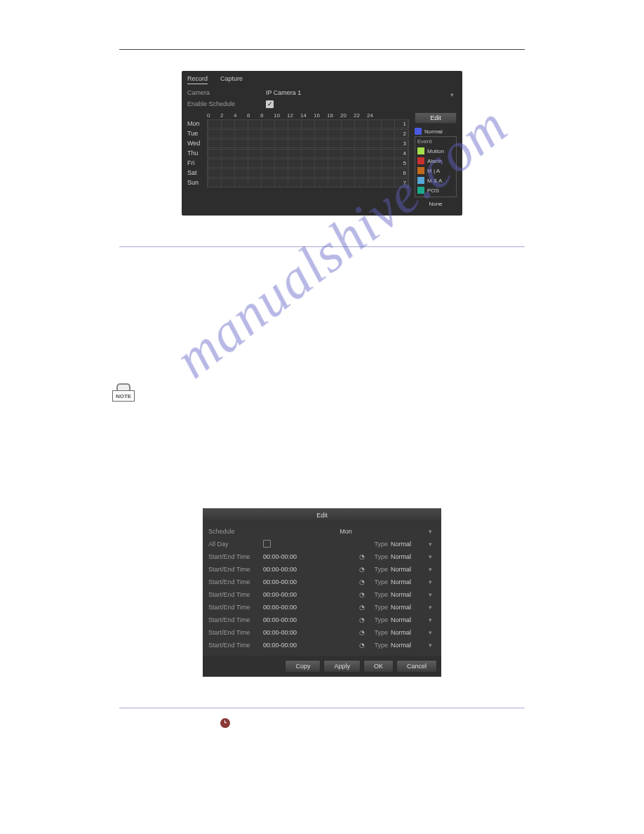 This screenshot has width=644, height=834. What do you see at coordinates (303, 666) in the screenshot?
I see `copy-button: Copy` at bounding box center [303, 666].